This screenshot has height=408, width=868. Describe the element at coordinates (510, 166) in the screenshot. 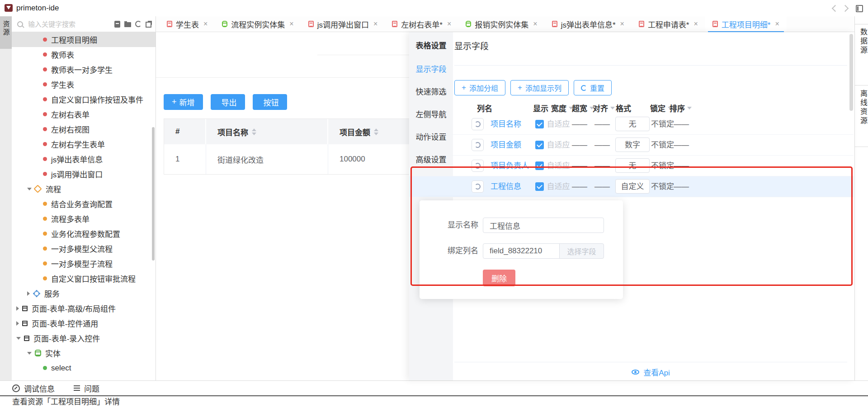

I see `field-name-link: 项目负责人` at that location.